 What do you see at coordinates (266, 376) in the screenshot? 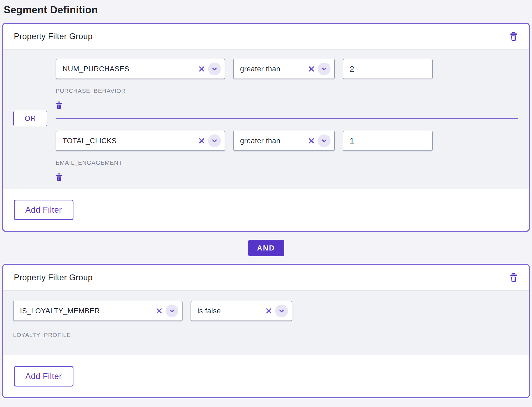
I see `group-2-footer: Add Filter` at bounding box center [266, 376].